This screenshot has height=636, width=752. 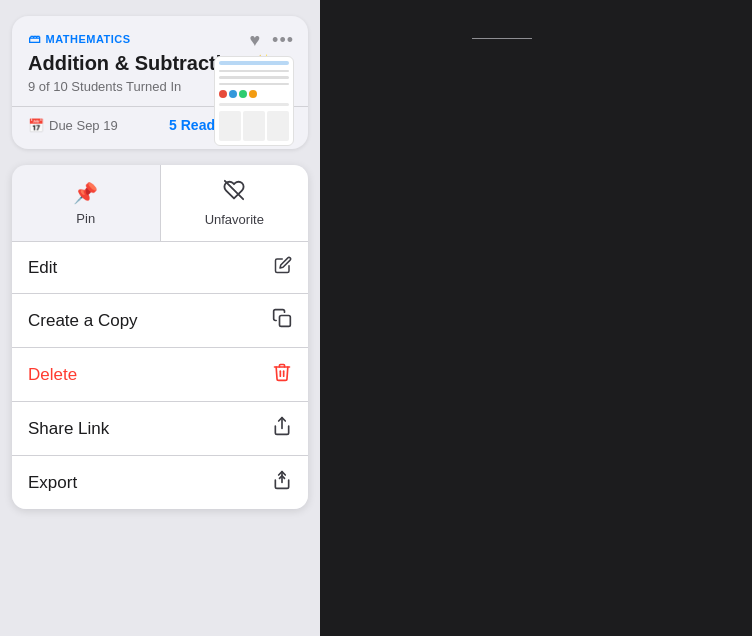 I want to click on calendar-icon: 📅, so click(x=36, y=126).